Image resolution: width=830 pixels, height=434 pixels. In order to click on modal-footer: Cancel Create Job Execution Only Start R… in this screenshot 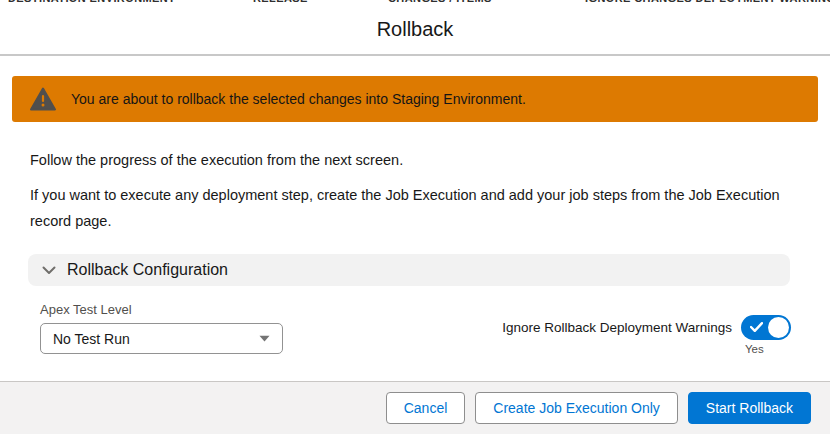, I will do `click(415, 408)`.